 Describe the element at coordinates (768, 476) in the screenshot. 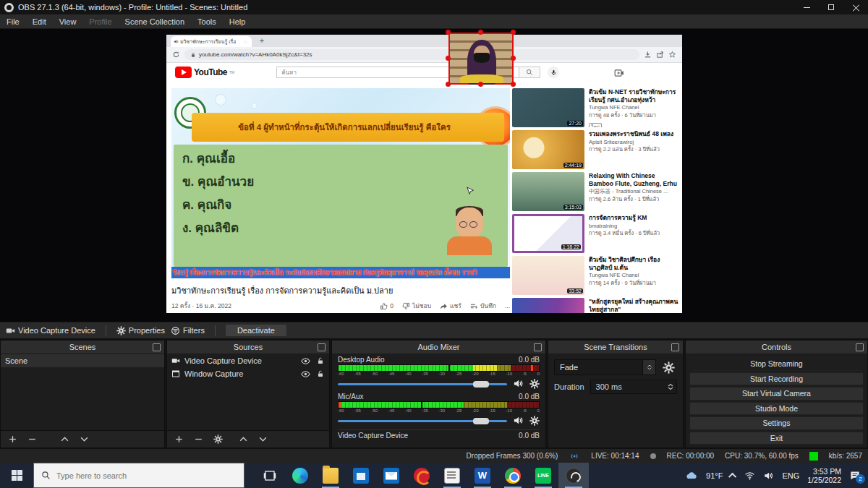

I see `volume-icon` at that location.